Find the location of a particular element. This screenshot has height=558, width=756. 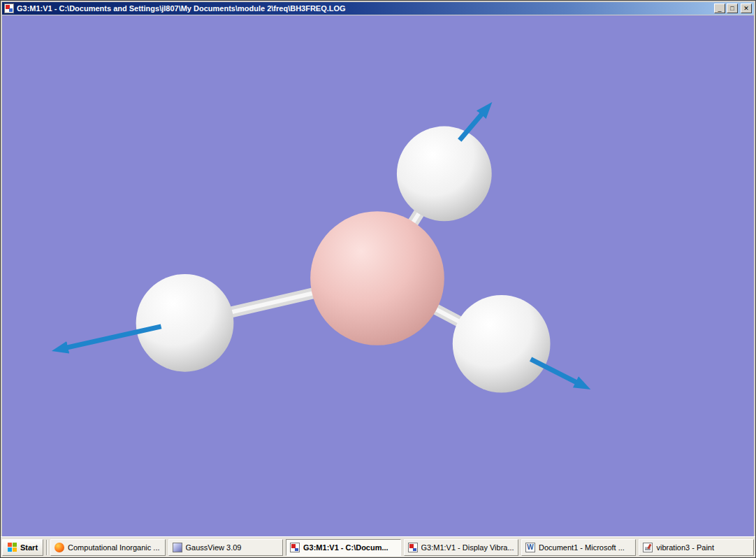

window-icon is located at coordinates (9, 8).